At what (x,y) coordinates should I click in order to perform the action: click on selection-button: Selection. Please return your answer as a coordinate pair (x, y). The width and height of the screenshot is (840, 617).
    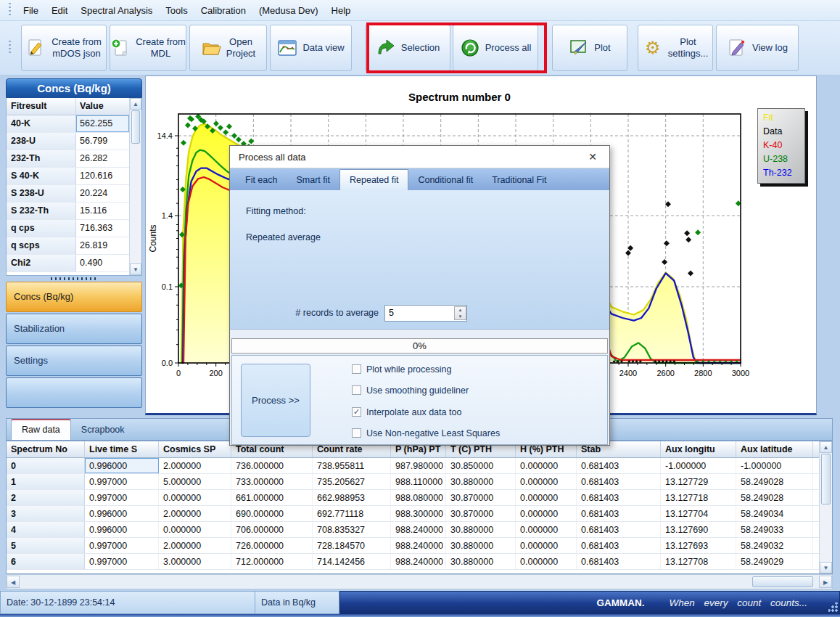
    Looking at the image, I should click on (408, 48).